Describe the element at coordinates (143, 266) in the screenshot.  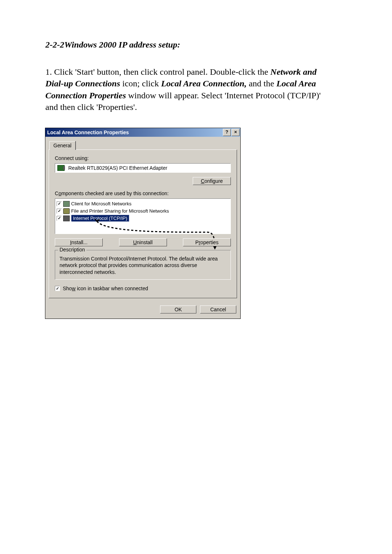
I see `description-text: Transmission Control Protocol/Internet P…` at that location.